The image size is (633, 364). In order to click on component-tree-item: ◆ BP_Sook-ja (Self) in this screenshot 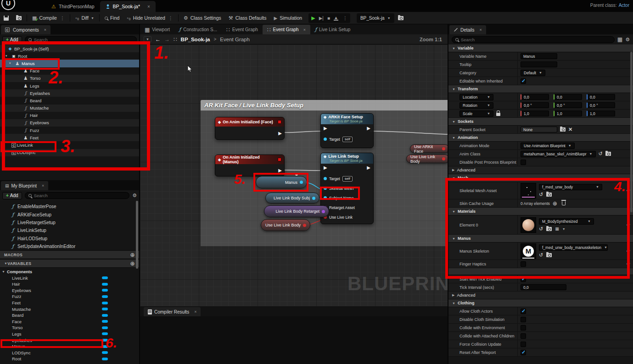, I will do `click(70, 49)`.